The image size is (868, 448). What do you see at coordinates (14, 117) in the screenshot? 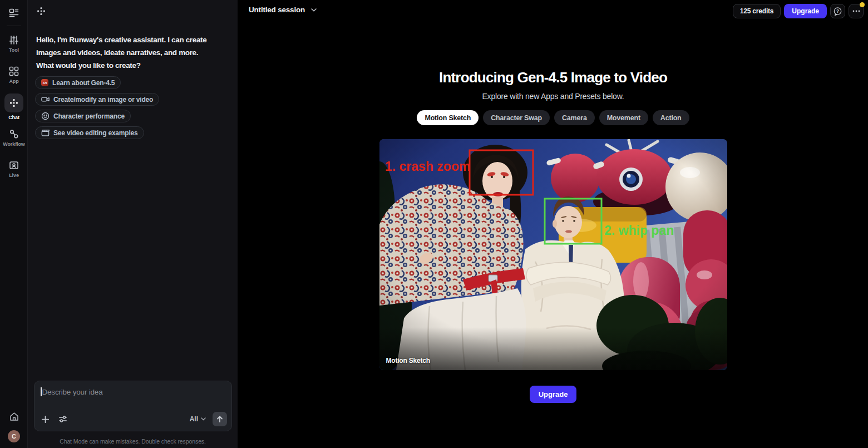
I see `sidebar-item-label: Chat` at bounding box center [14, 117].